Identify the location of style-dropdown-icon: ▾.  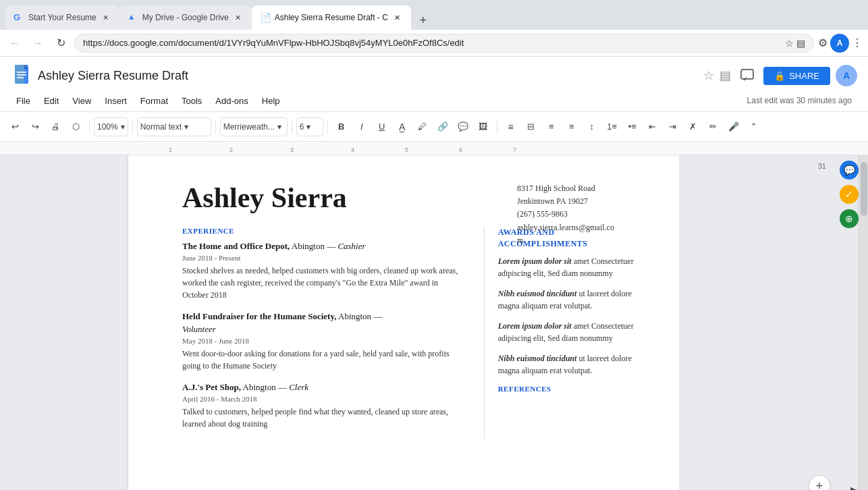
(186, 127).